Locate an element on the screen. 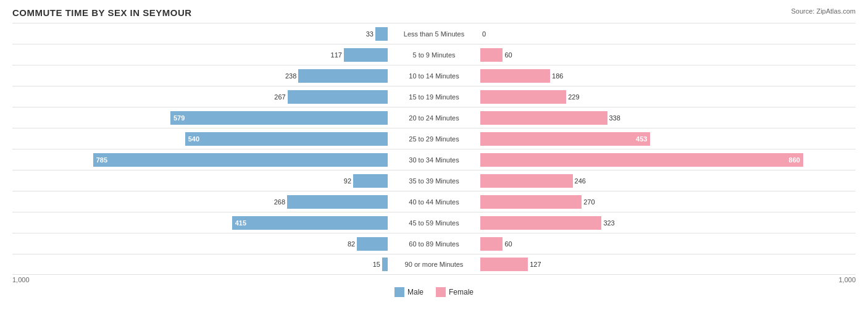 The image size is (868, 323). right-half: 246 is located at coordinates (668, 180).